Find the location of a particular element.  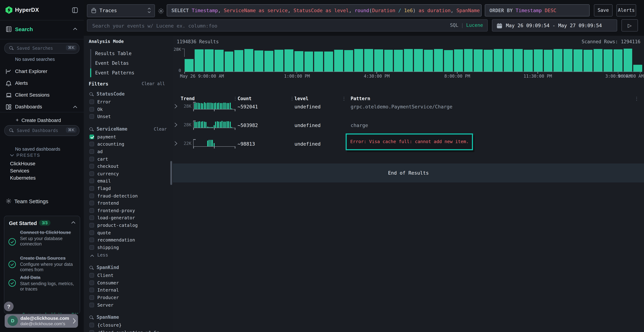

sidebar-item-alerts: Alerts is located at coordinates (42, 83).